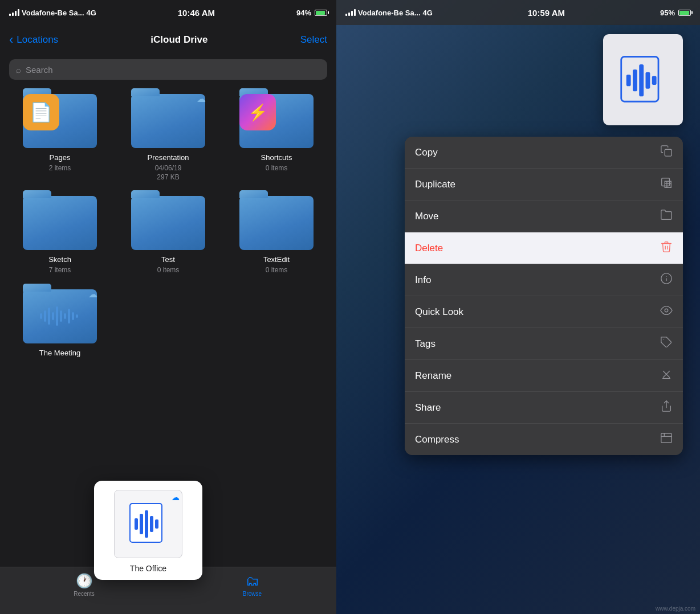 Image resolution: width=700 pixels, height=614 pixels. I want to click on folder-icon-shortcuts: ⚡, so click(276, 121).